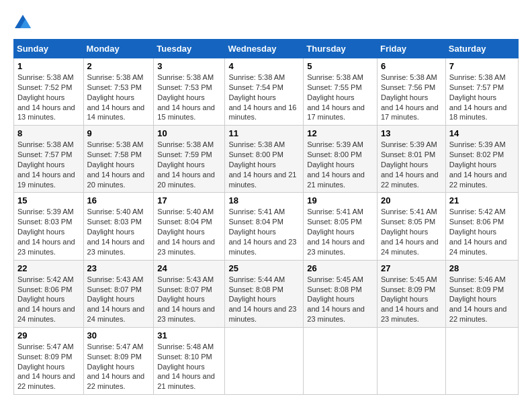 This screenshot has width=532, height=411. Describe the element at coordinates (186, 367) in the screenshot. I see `day-info: Sunrise: 5:48 AMSunset: 8:10 PMDaylight …` at that location.